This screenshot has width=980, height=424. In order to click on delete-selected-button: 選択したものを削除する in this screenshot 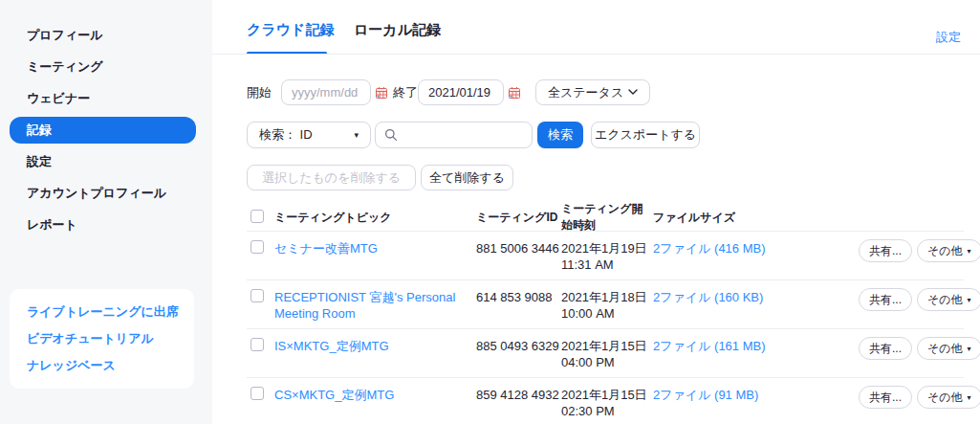, I will do `click(331, 178)`.